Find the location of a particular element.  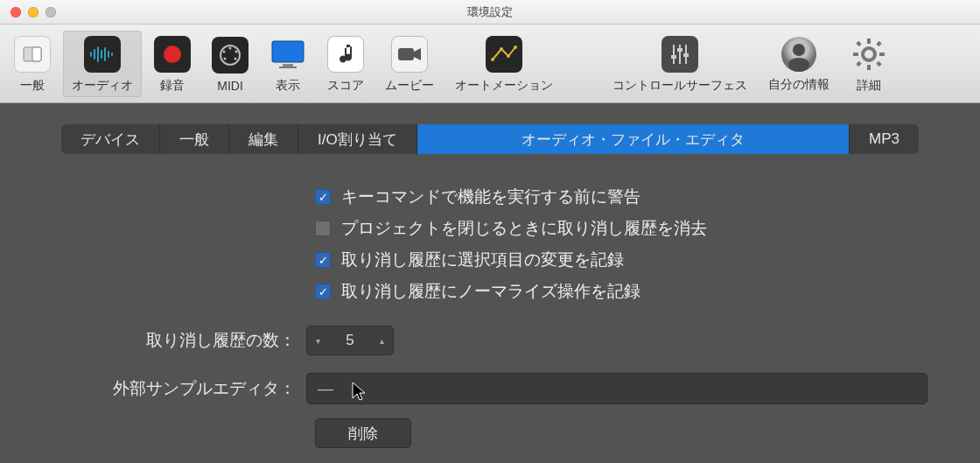

checkbox-record-normalize-undo: ✓ 取り消し履歴にノーマライズ操作を記録 is located at coordinates (621, 291).